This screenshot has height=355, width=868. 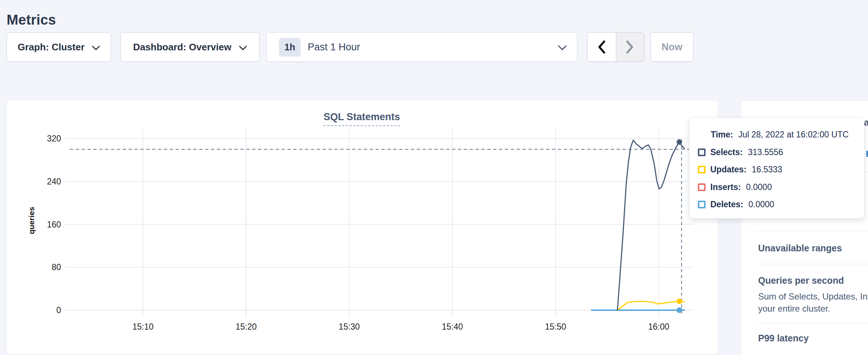 What do you see at coordinates (290, 47) in the screenshot?
I see `time-range-badge: 1h` at bounding box center [290, 47].